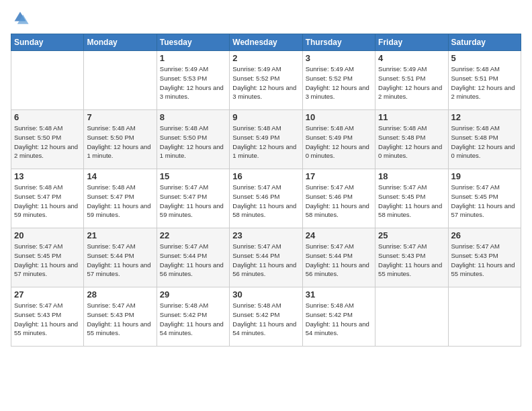 This screenshot has width=532, height=411. Describe the element at coordinates (484, 140) in the screenshot. I see `calendar-cell: 12Sunrise: 5:48 AMSunset: 5:48 PMDayligh…` at that location.